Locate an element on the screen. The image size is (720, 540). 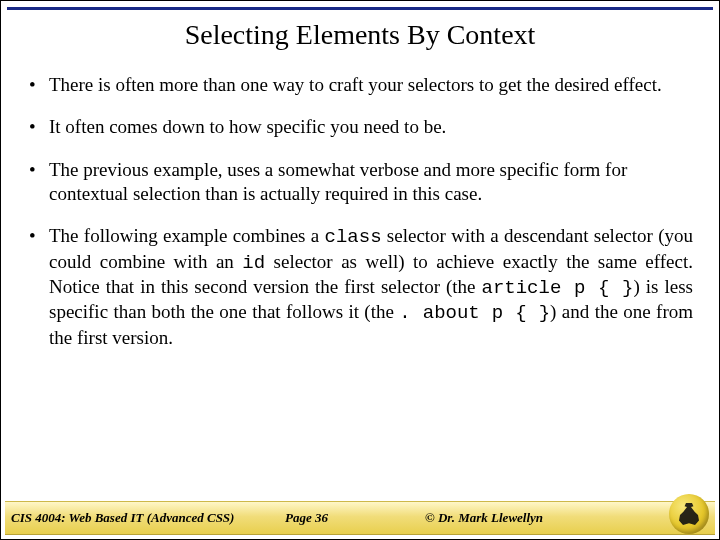
code-span: article p { } is located at coordinates (558, 288).